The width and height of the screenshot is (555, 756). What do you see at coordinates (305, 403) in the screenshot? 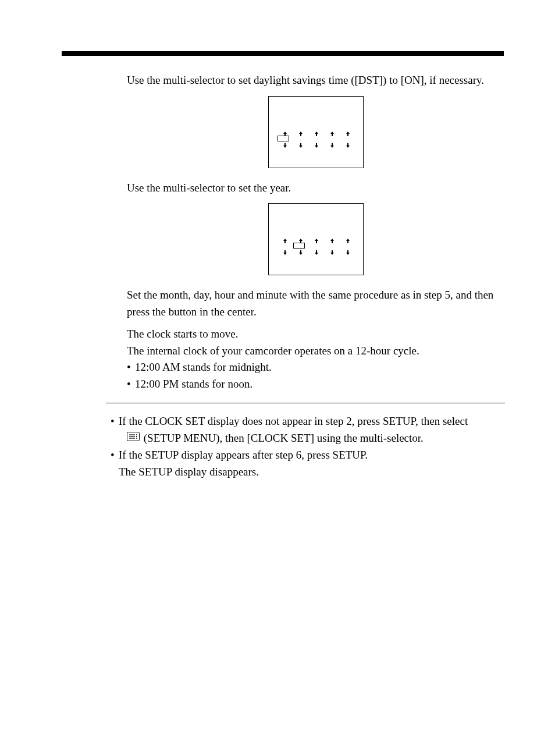
I see `section-divider` at bounding box center [305, 403].